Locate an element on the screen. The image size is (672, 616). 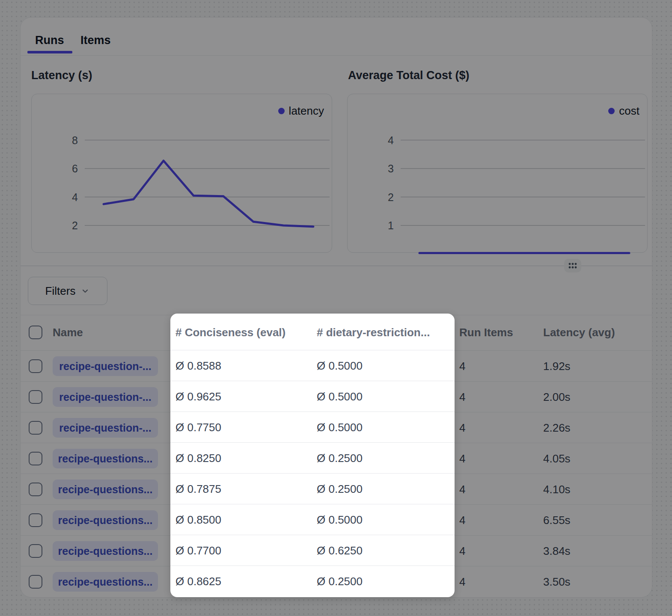
cost-chart-title: Average Total Cost ($) is located at coordinates (409, 75).